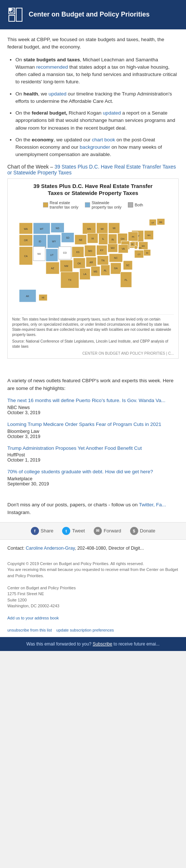 The height and width of the screenshot is (868, 186). I want to click on svg-text: ME, so click(161, 222).